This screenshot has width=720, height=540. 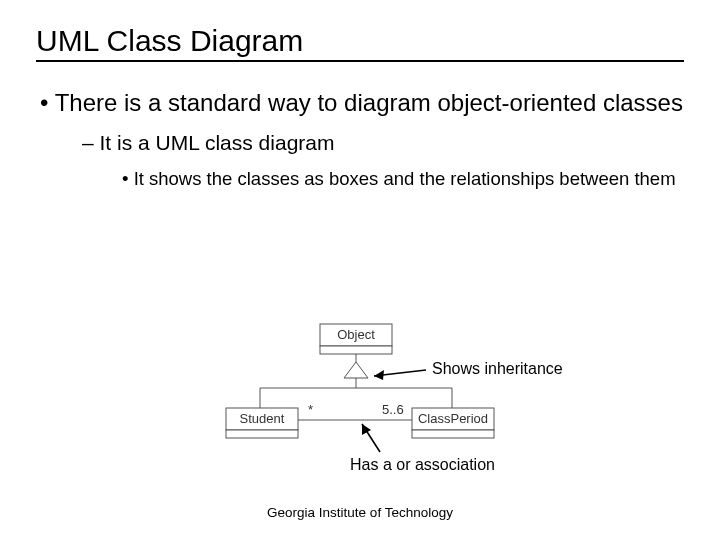 I want to click on uml-class-student: Student, so click(x=262, y=418).